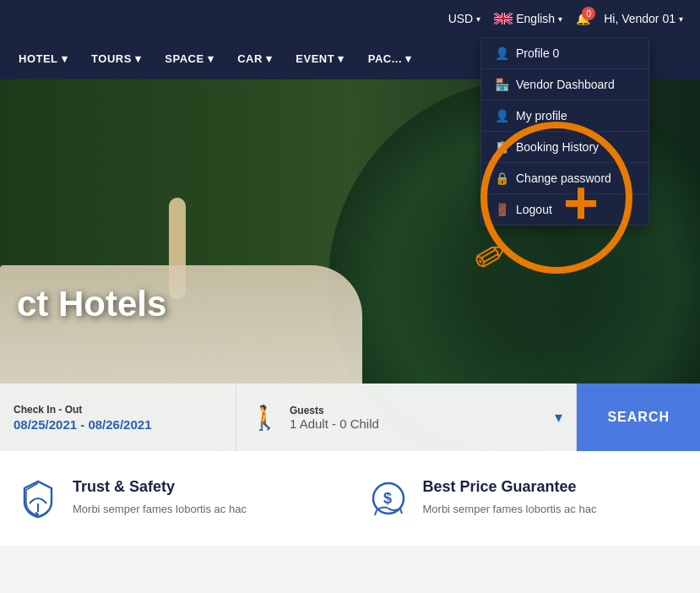 The height and width of the screenshot is (593, 700). What do you see at coordinates (65, 59) in the screenshot?
I see `nav-hotel-arrow: ▾` at bounding box center [65, 59].